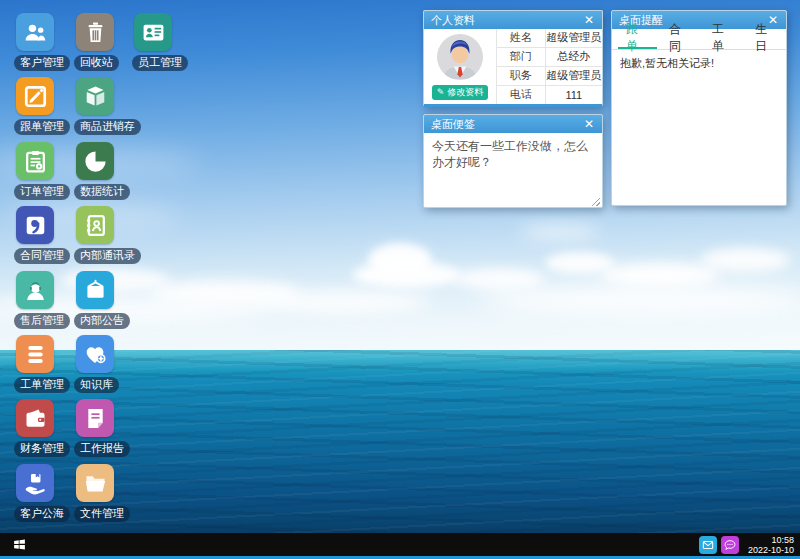  What do you see at coordinates (42, 449) in the screenshot?
I see `desktop-icon-label: 财务管理` at bounding box center [42, 449].